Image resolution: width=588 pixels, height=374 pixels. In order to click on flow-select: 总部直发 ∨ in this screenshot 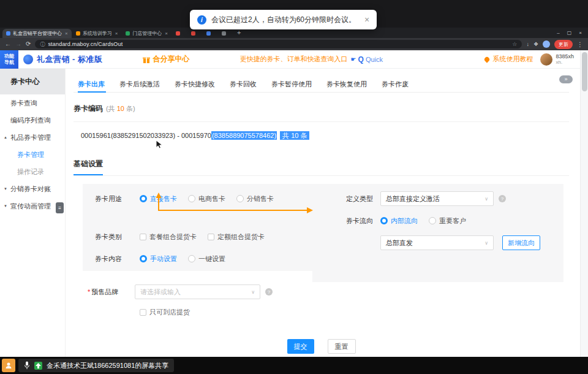, I will do `click(437, 243)`.